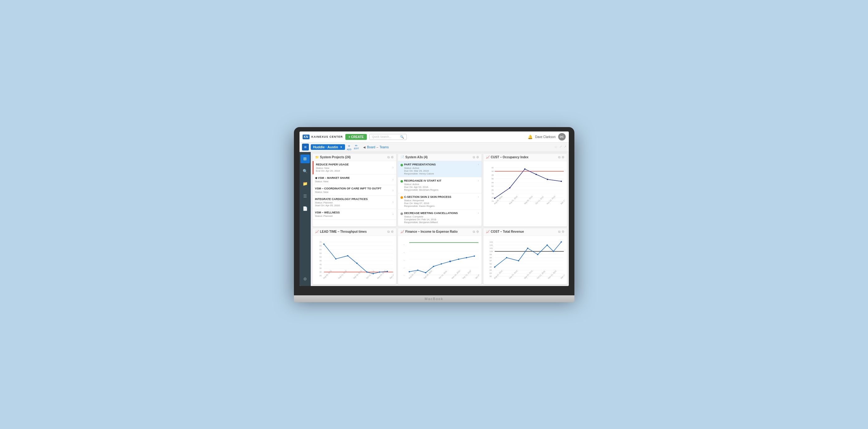  Describe the element at coordinates (434, 211) in the screenshot. I see `screen-bezel: KN KAINEXUS CENTER + CREATE Quick Search…` at that location.